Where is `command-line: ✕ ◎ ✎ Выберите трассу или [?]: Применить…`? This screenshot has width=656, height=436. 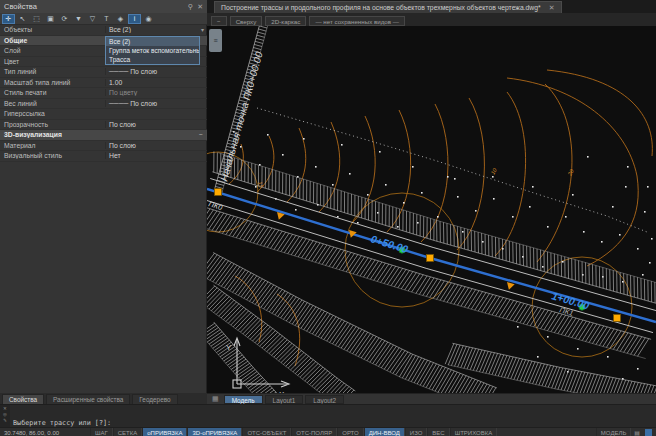 command-line: ✕ ◎ ✎ Выберите трассу или [?]: Применить… is located at coordinates (328, 416).